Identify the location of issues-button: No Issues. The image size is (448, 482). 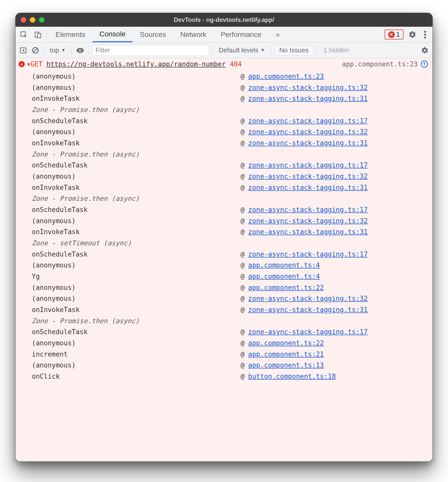
(294, 50).